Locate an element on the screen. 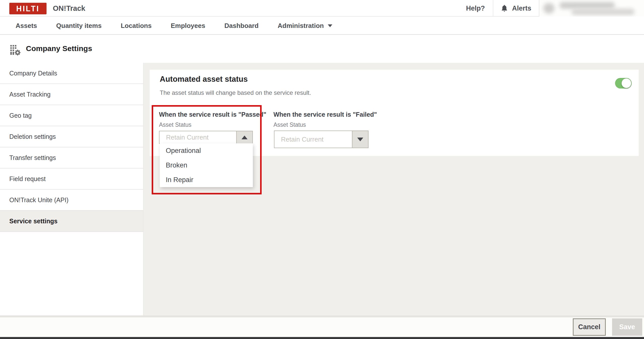  help-label: Help? is located at coordinates (475, 9).